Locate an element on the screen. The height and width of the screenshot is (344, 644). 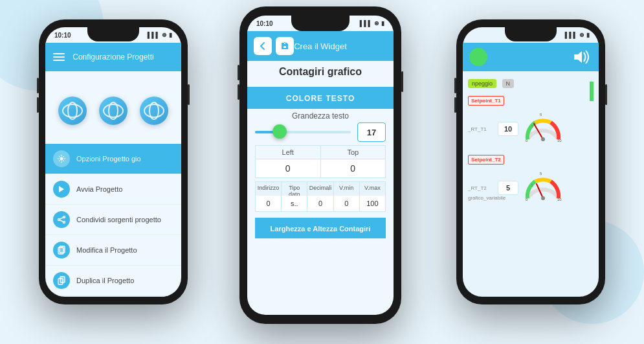
slider-thumb is located at coordinates (280, 132).